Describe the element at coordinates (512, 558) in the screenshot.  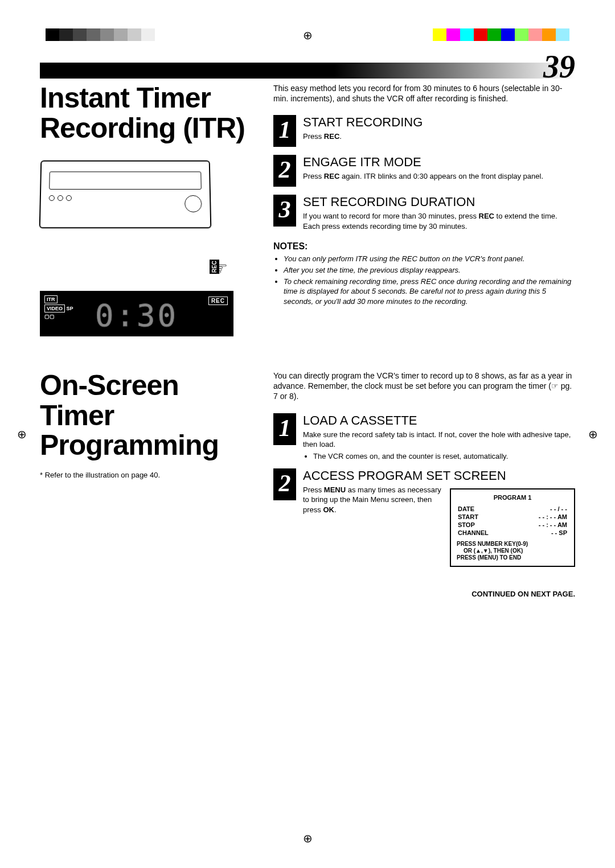
I see `program-footer-line: PRESS (MENU) TO END` at that location.